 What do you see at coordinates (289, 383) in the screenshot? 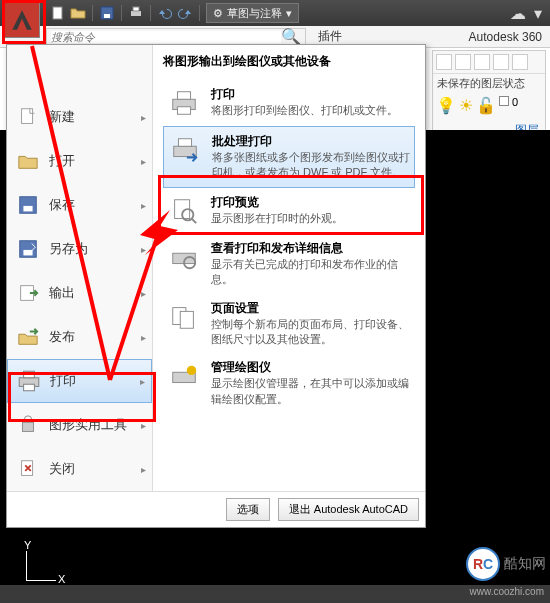
I see `plotter-item: 管理绘图仪显示绘图仪管理器，在其中可以添加或编辑绘图仪配置。` at bounding box center [289, 383].